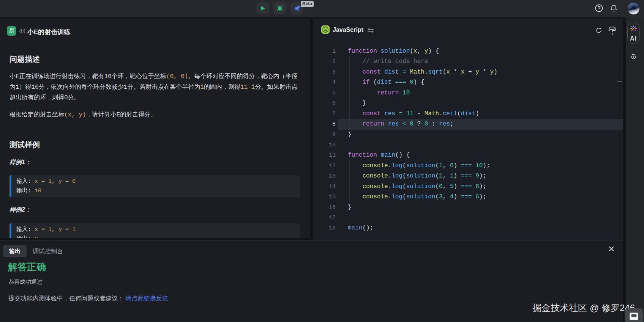 Image resolution: width=644 pixels, height=322 pixels. I want to click on svg-text: JS, so click(325, 30).